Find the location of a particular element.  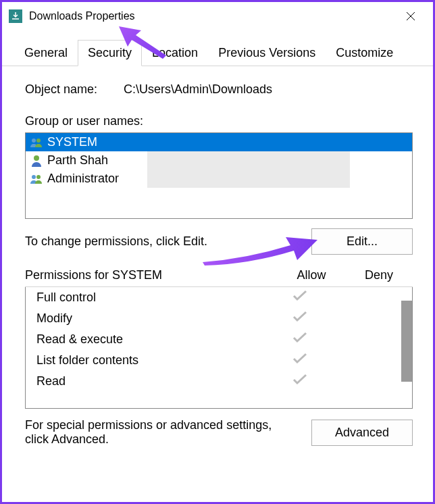

tab-security: Security is located at coordinates (109, 53).